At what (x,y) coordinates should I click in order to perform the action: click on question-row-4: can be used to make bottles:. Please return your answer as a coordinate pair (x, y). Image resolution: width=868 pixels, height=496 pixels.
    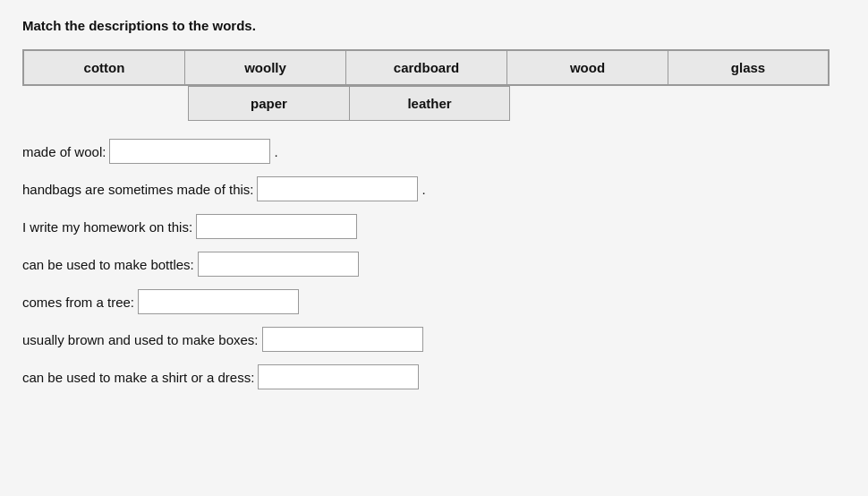
    Looking at the image, I should click on (434, 264).